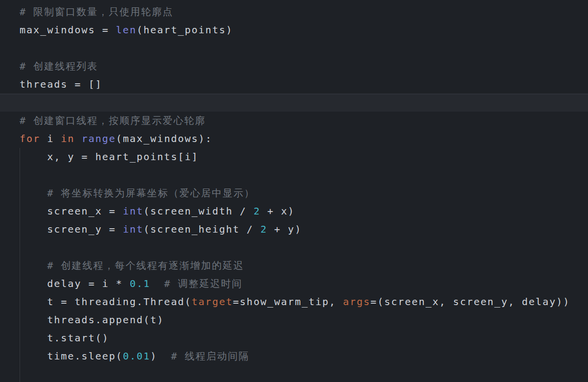 The height and width of the screenshot is (382, 588). What do you see at coordinates (92, 320) in the screenshot?
I see `code-token-text: threads.append(t)` at bounding box center [92, 320].